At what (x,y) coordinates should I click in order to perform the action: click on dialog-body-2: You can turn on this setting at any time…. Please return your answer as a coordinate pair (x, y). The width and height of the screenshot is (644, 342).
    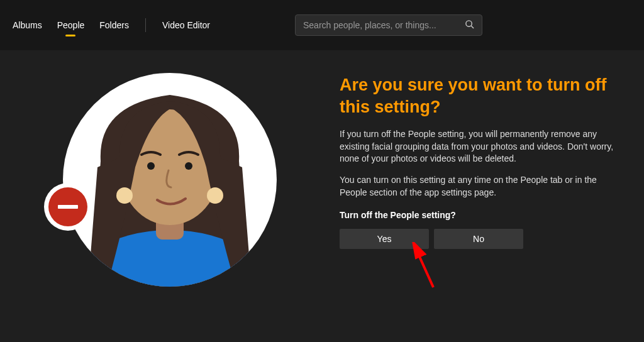
    Looking at the image, I should click on (479, 186).